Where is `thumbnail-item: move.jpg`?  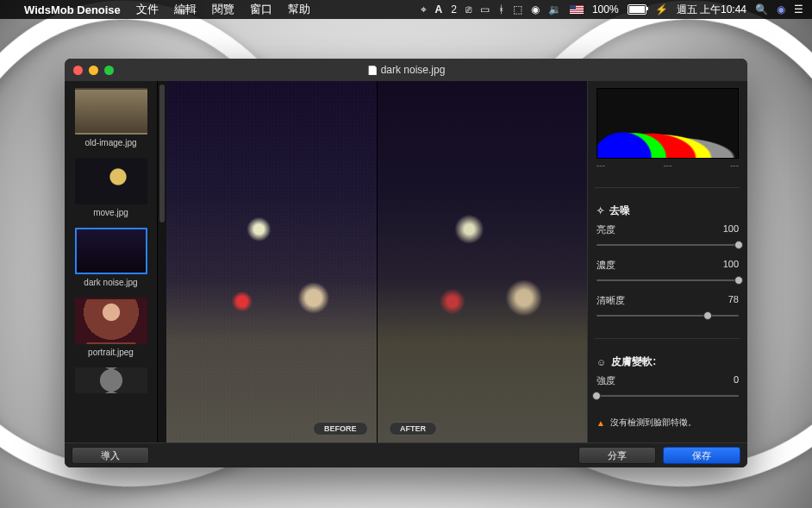
thumbnail-item: move.jpg is located at coordinates (110, 188).